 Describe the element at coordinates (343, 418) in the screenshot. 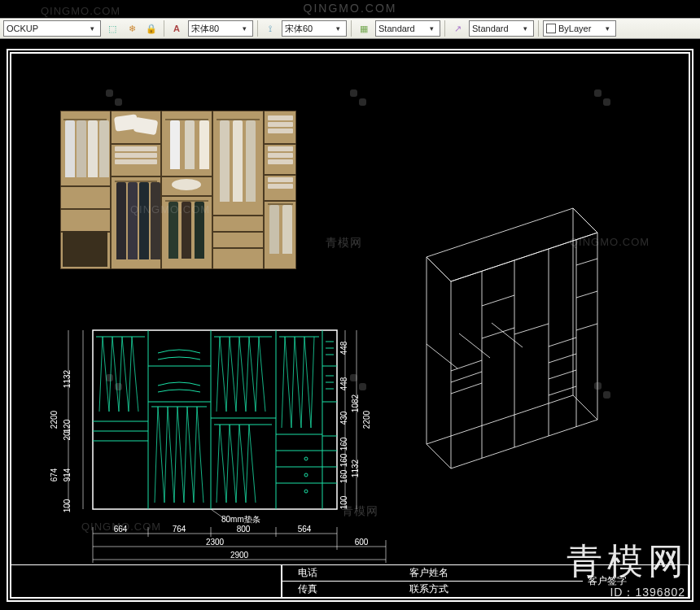

I see `svg-text: 430` at that location.